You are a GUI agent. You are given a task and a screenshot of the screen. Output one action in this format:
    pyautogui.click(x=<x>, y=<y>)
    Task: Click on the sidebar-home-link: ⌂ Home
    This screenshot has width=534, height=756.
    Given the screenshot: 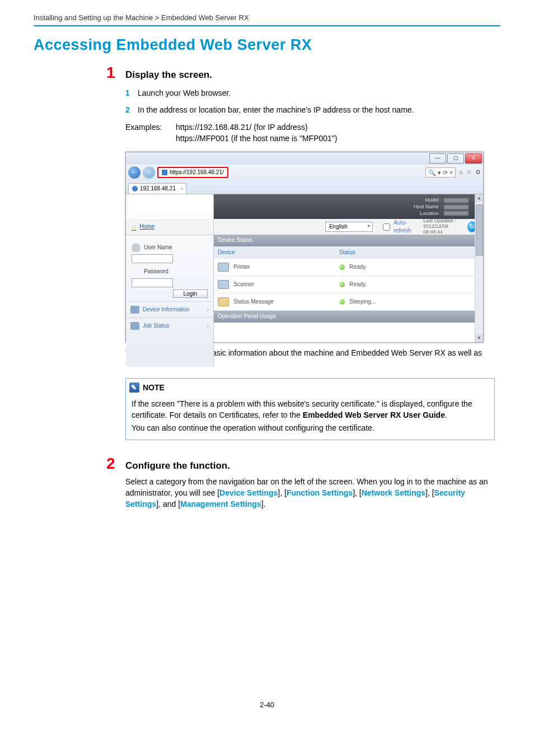 What is the action you would take?
    pyautogui.click(x=170, y=227)
    